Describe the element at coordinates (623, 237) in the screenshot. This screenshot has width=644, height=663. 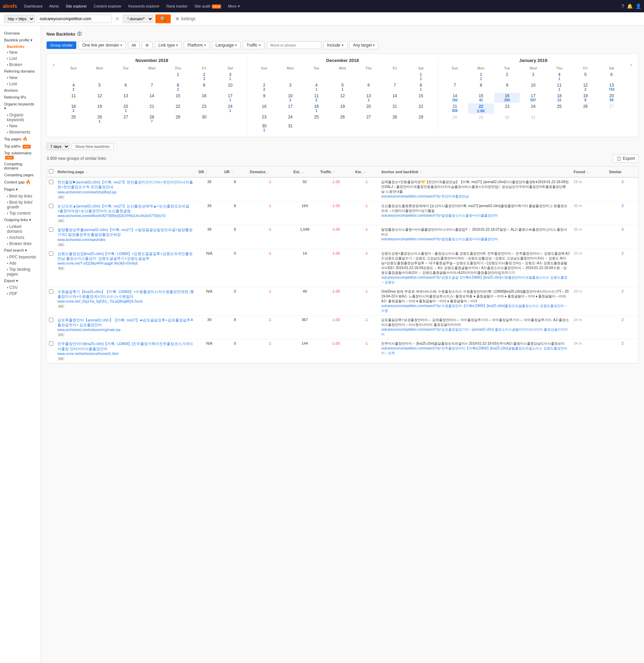
I see `td-similar: 3` at that location.